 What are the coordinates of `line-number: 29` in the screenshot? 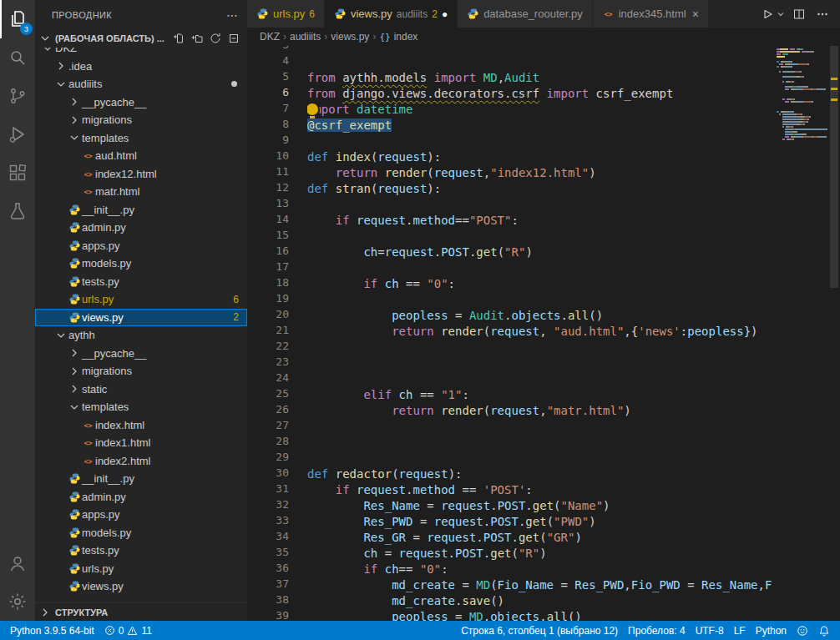 It's located at (277, 459).